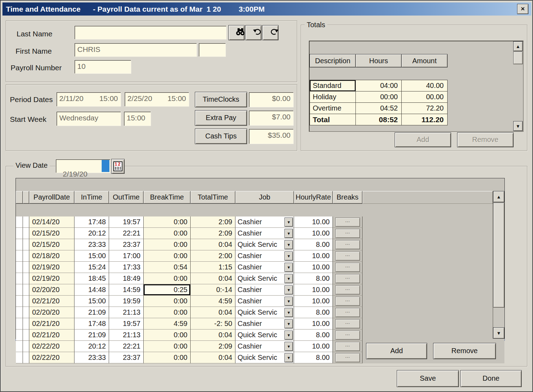  I want to click on timeclocks-button: TimeClocks, so click(221, 100).